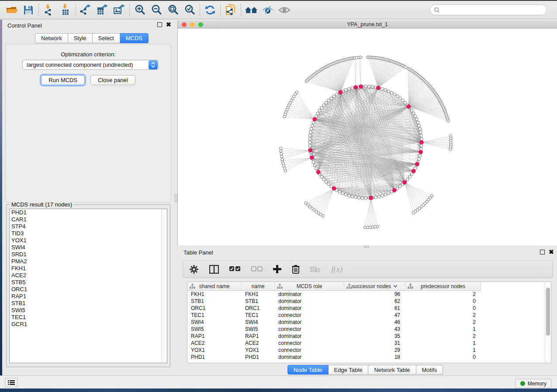  Describe the element at coordinates (296, 269) in the screenshot. I see `trash-icon` at that location.